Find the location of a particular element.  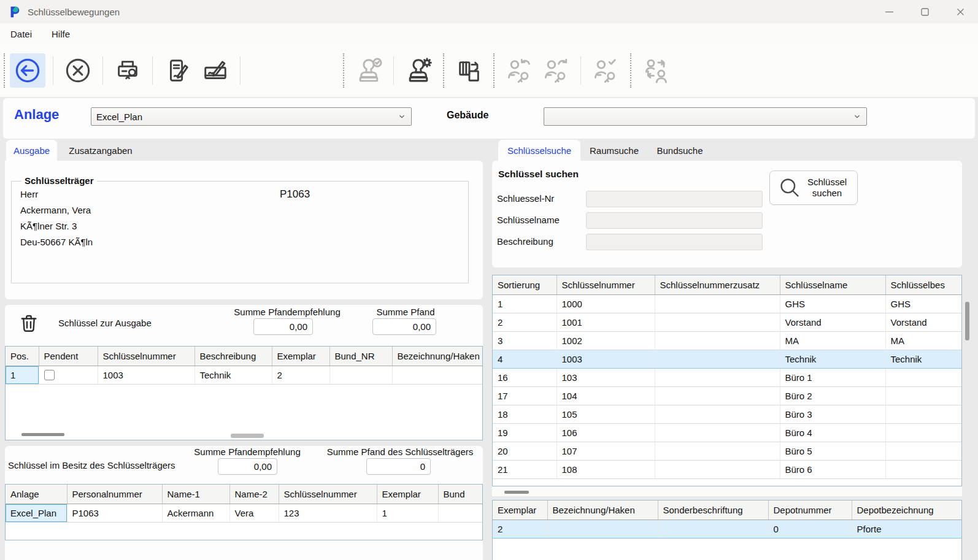

column-header: Name-1 is located at coordinates (196, 494).